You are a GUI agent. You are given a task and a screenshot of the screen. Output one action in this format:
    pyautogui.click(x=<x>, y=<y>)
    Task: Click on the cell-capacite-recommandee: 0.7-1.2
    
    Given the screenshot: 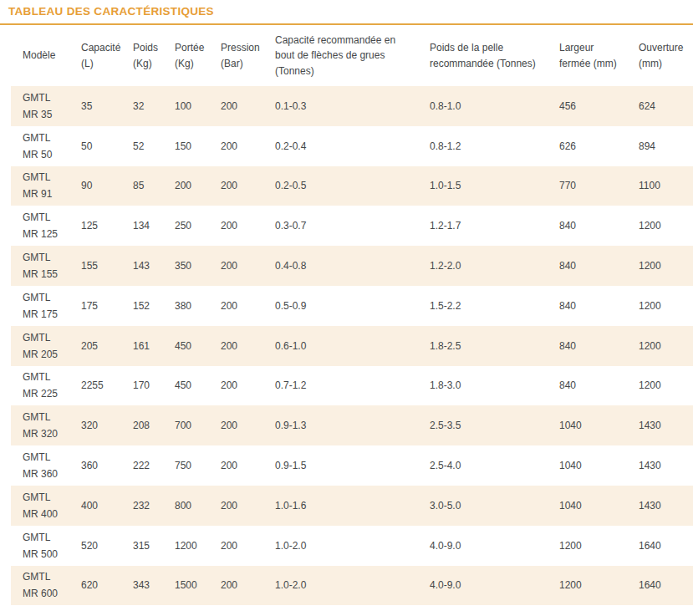 What is the action you would take?
    pyautogui.click(x=341, y=386)
    